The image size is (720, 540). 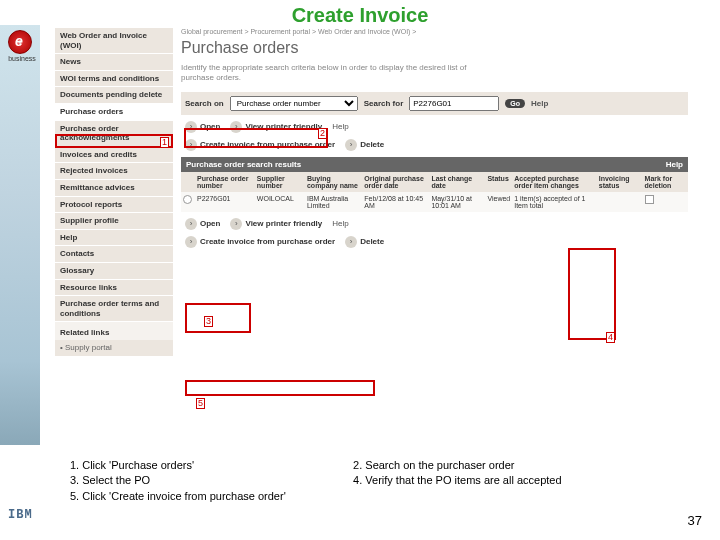 I want to click on cell-supplier: WOILOCAL, so click(x=280, y=202).